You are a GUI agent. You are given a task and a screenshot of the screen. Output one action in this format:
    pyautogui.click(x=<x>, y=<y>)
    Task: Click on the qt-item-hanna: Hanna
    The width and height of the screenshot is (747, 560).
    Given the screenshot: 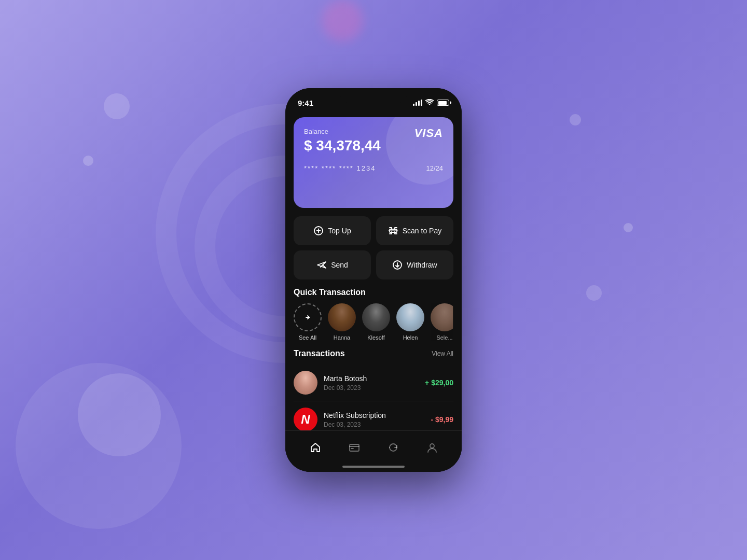 What is the action you would take?
    pyautogui.click(x=342, y=322)
    